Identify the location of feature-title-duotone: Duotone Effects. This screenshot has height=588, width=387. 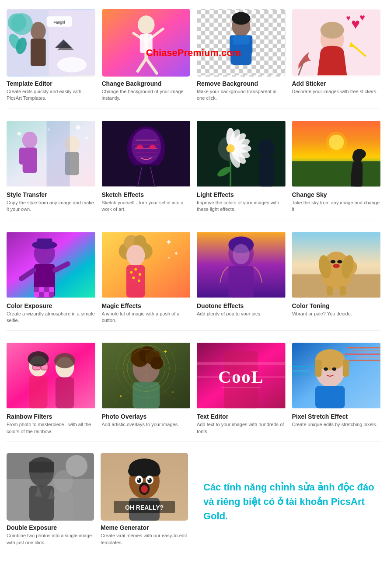
(241, 306).